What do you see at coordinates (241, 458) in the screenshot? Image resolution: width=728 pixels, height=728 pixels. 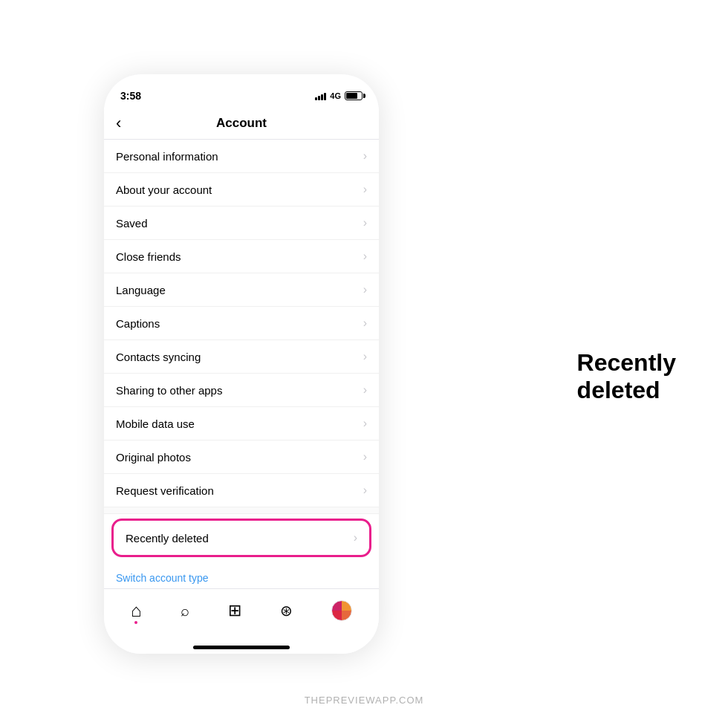 I see `list-item: Original photos ›` at bounding box center [241, 458].